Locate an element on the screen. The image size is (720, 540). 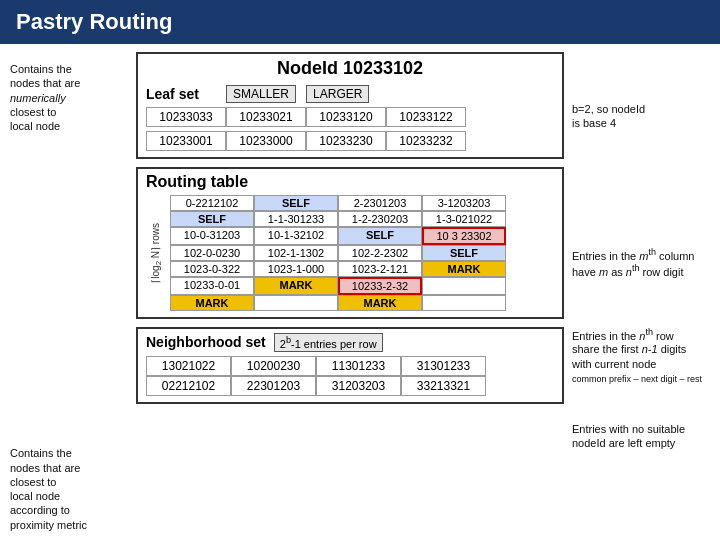
rt-row: 10-0-31203 10-1-32102 SELF 10 3 23302 is located at coordinates (338, 236).